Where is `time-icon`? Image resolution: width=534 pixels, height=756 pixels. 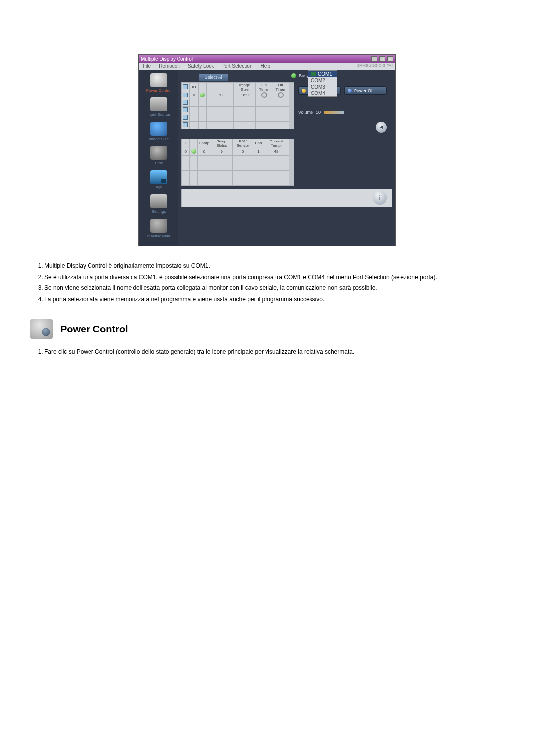
time-icon is located at coordinates (159, 153).